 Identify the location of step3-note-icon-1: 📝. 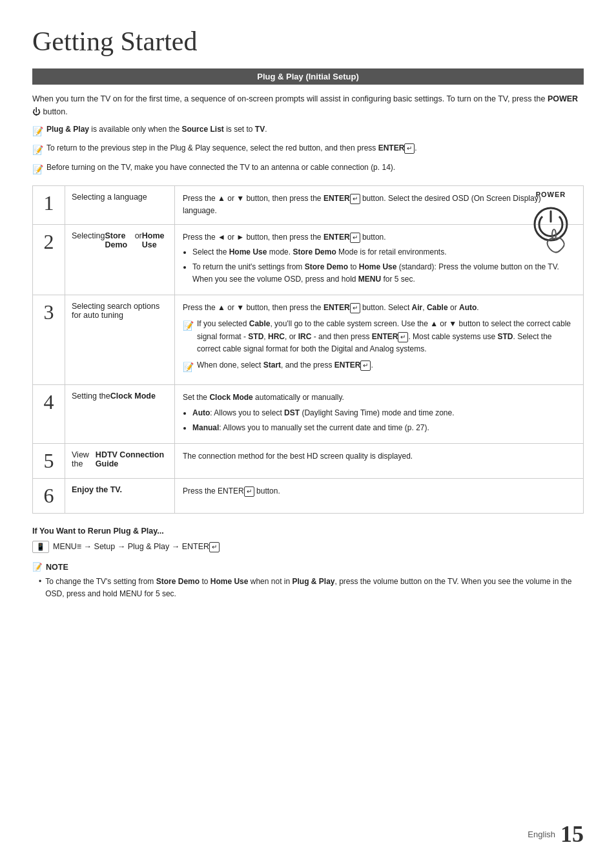
(189, 326).